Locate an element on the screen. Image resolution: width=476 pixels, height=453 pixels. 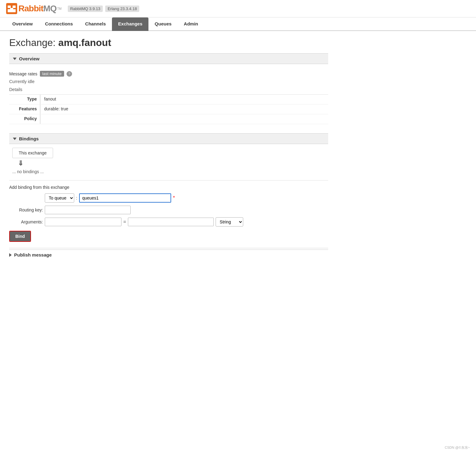
details-table: Type fanout Features durable: true Polic… is located at coordinates (169, 109).